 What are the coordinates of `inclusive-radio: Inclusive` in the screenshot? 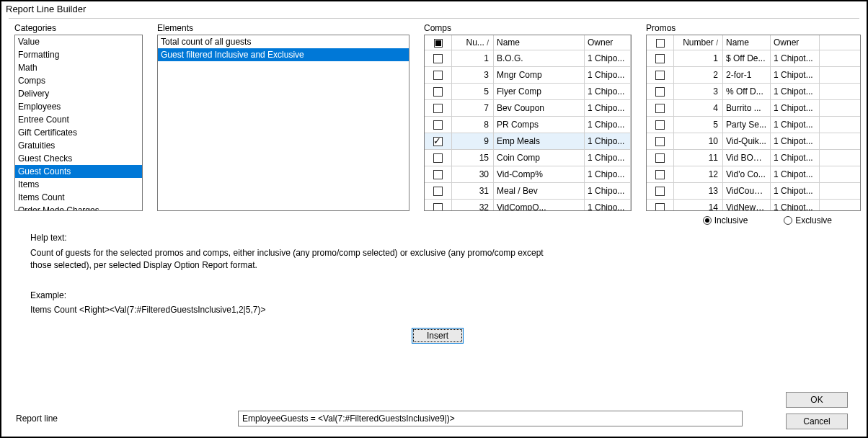 It's located at (725, 220).